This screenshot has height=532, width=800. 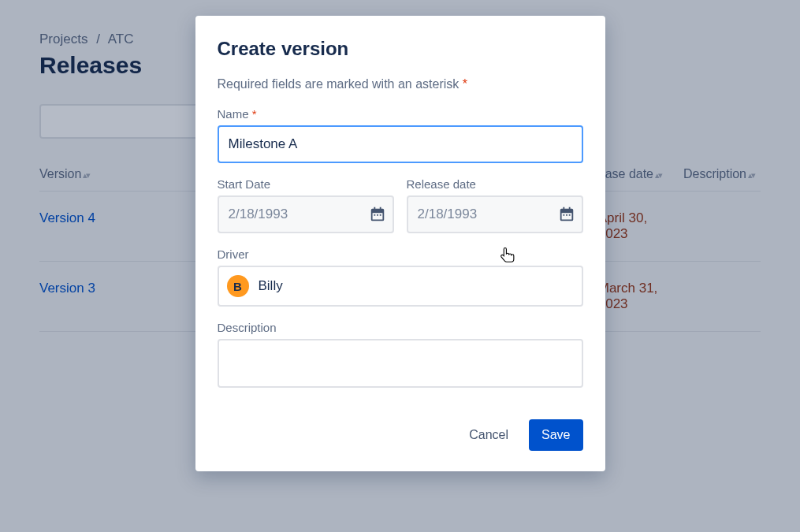 I want to click on name-group: Name *, so click(x=400, y=136).